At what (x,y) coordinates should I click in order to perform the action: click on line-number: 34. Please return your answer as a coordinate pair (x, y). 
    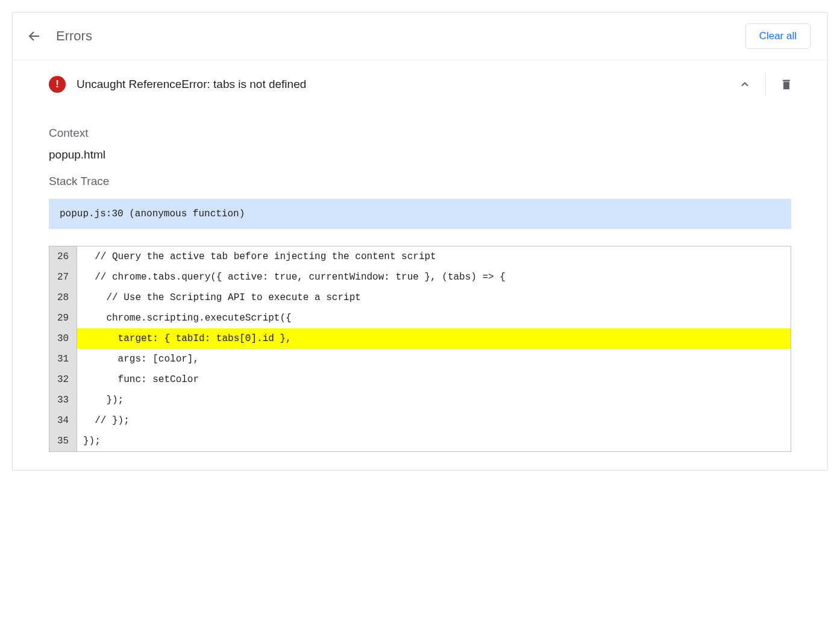
    Looking at the image, I should click on (63, 421).